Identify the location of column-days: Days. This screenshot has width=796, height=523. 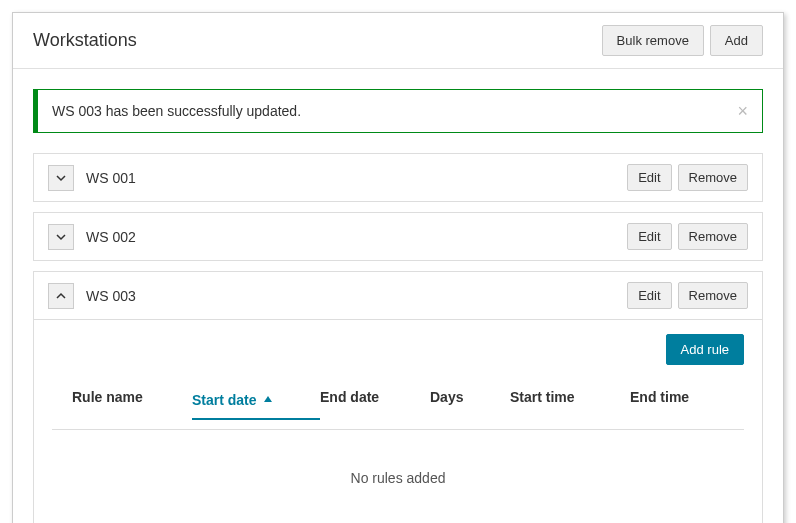
(470, 404).